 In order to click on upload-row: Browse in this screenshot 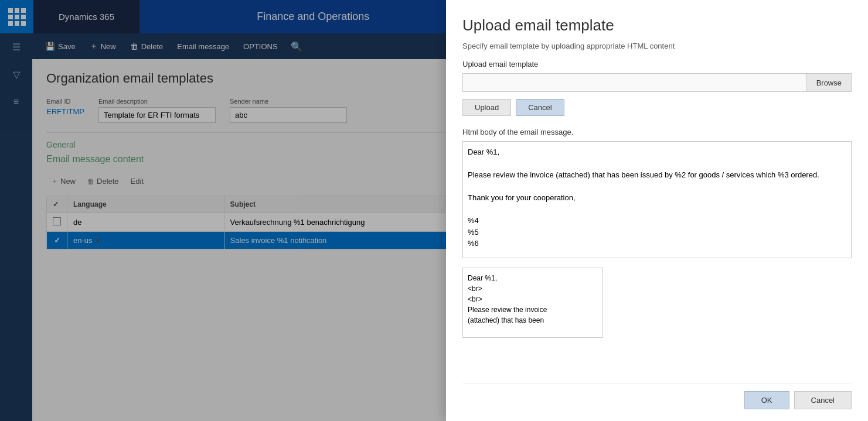, I will do `click(657, 83)`.